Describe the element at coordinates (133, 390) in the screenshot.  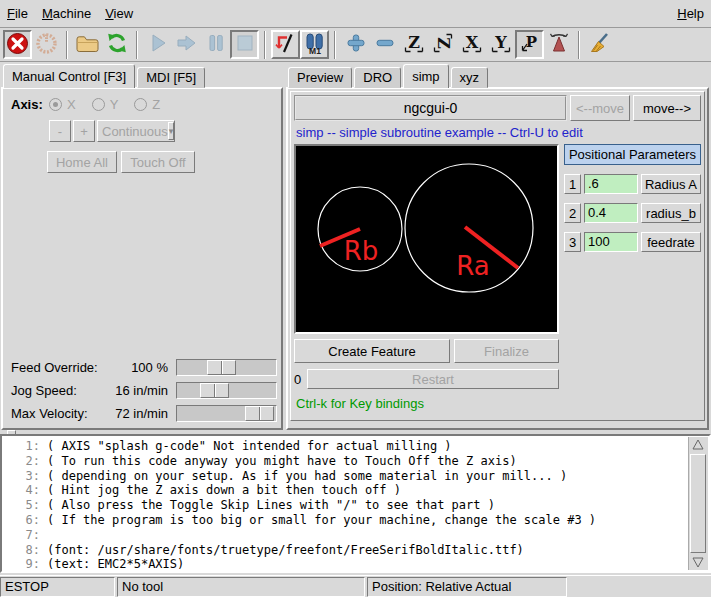
I see `jog-speed-value: 16 in/min` at that location.